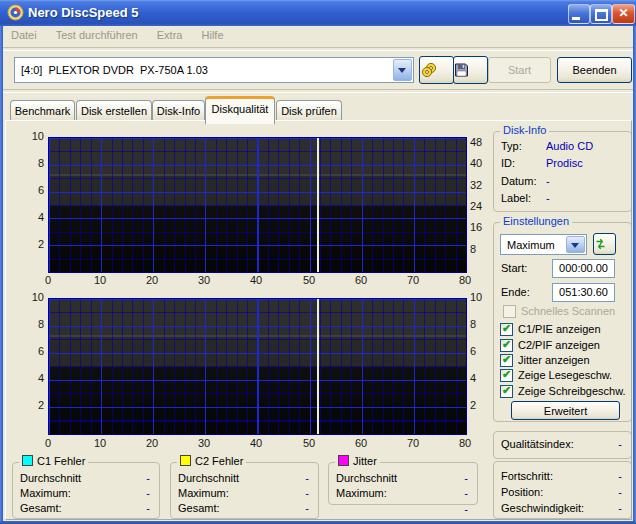 This screenshot has width=636, height=524. What do you see at coordinates (309, 110) in the screenshot?
I see `tab-disk-pruefen: Disk prüfen` at bounding box center [309, 110].